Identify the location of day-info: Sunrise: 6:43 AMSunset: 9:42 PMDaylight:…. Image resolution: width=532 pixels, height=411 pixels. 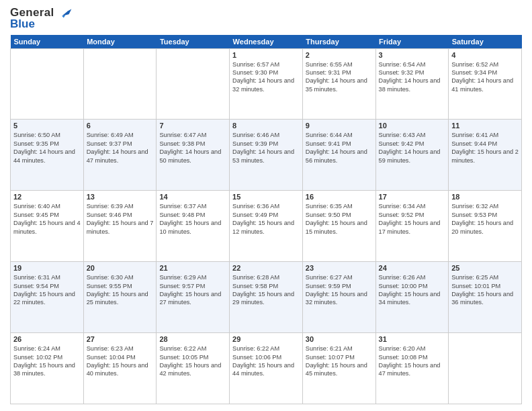
(412, 148).